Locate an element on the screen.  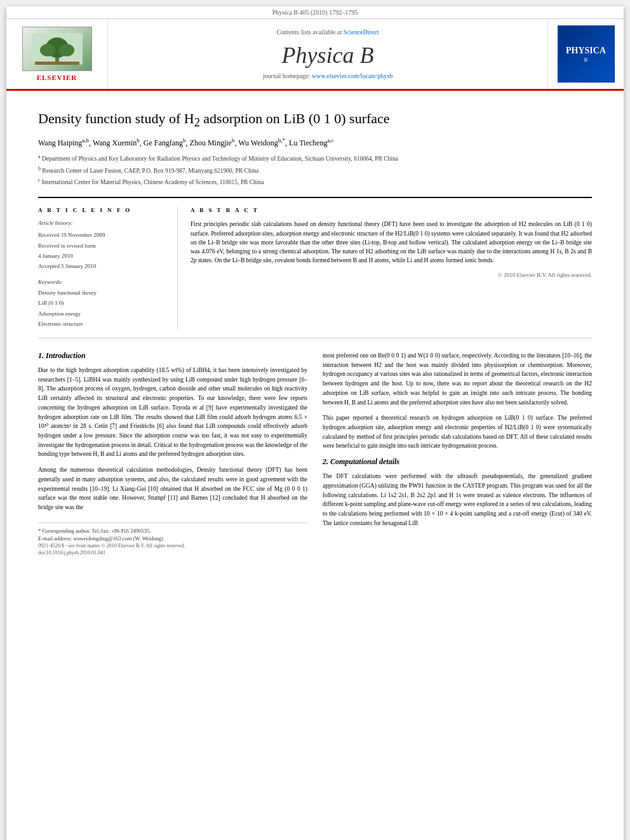
journal-homepage: journal homepage: www.elsevier.com/locat… is located at coordinates (328, 76).